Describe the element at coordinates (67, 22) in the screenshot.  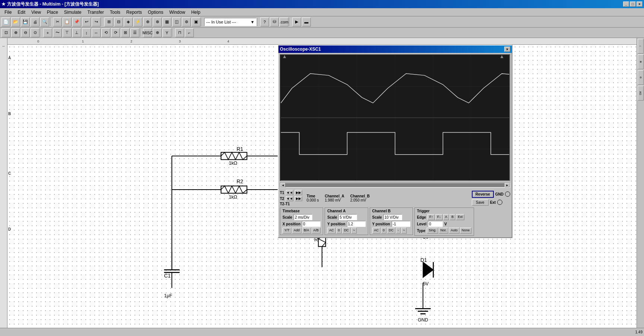
I see `copy-btn: 📋` at that location.